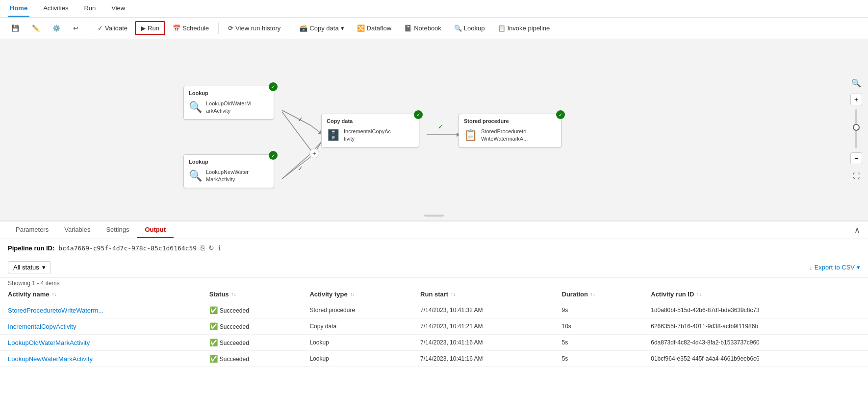  Describe the element at coordinates (699, 294) in the screenshot. I see `sort-icon-run-id: ↑↓` at that location.